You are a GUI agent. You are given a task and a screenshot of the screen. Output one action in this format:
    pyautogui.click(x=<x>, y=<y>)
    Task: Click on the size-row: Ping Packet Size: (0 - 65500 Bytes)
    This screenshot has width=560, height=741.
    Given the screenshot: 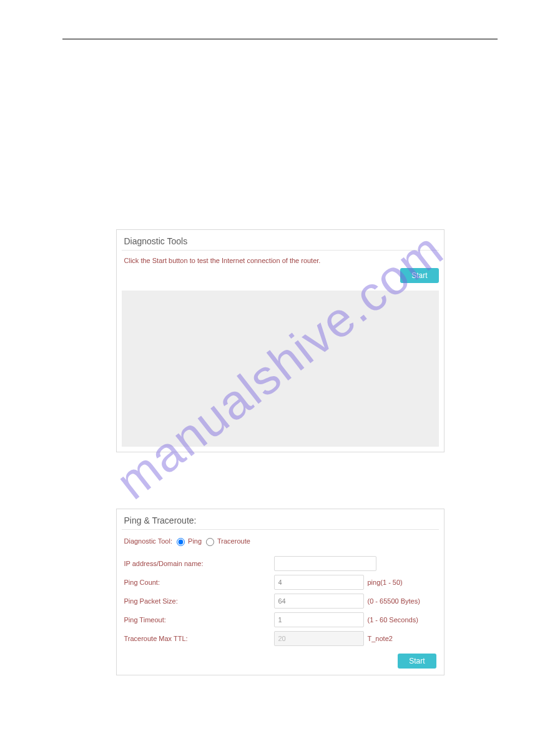 What is the action you would take?
    pyautogui.click(x=280, y=601)
    